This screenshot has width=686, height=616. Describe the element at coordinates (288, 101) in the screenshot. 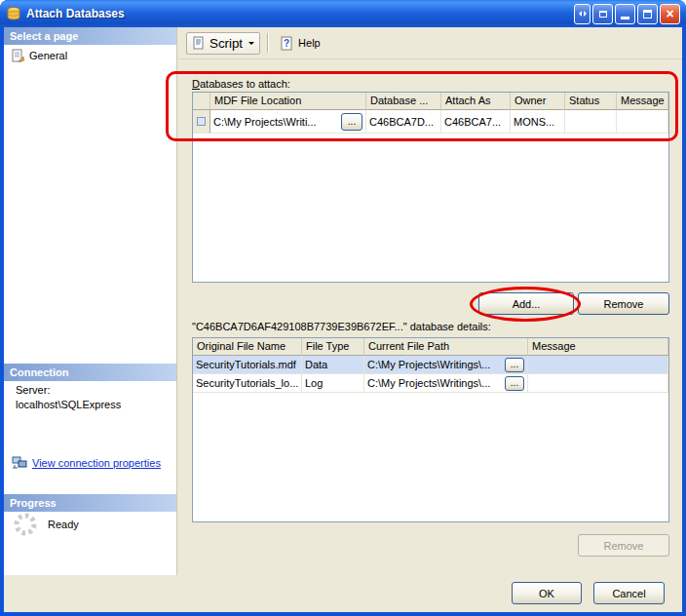

I see `column-header-mdf: MDF File Location` at that location.